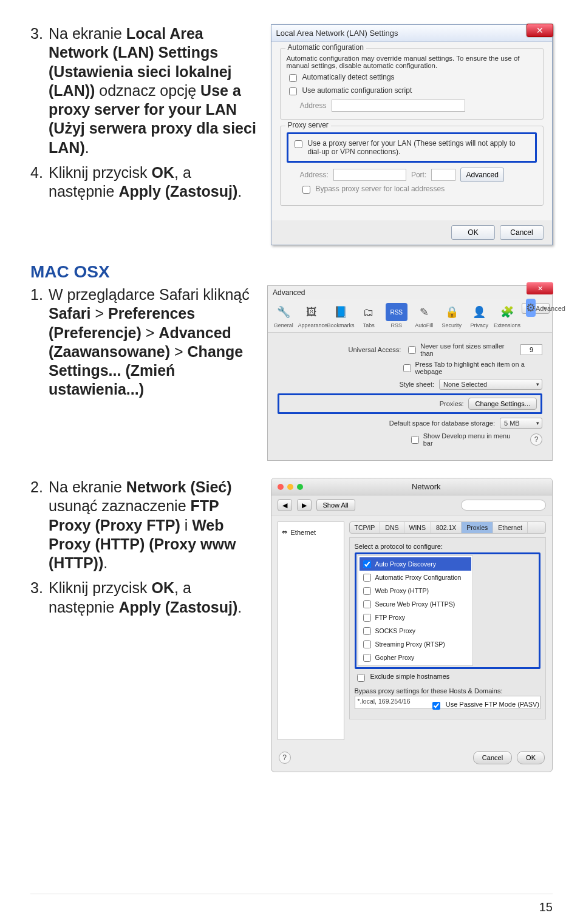  Describe the element at coordinates (419, 175) in the screenshot. I see `proxy-port-label: Port:` at that location.